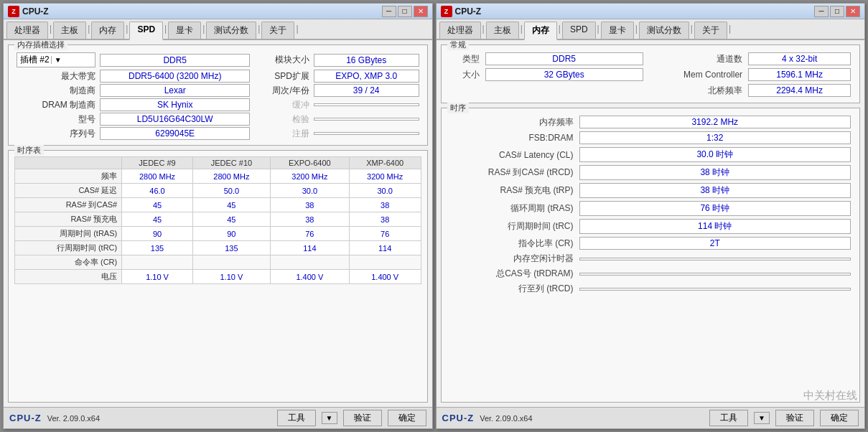 The image size is (868, 432). Describe the element at coordinates (385, 164) in the screenshot. I see `col-header-xmp: XMP-6400` at that location.